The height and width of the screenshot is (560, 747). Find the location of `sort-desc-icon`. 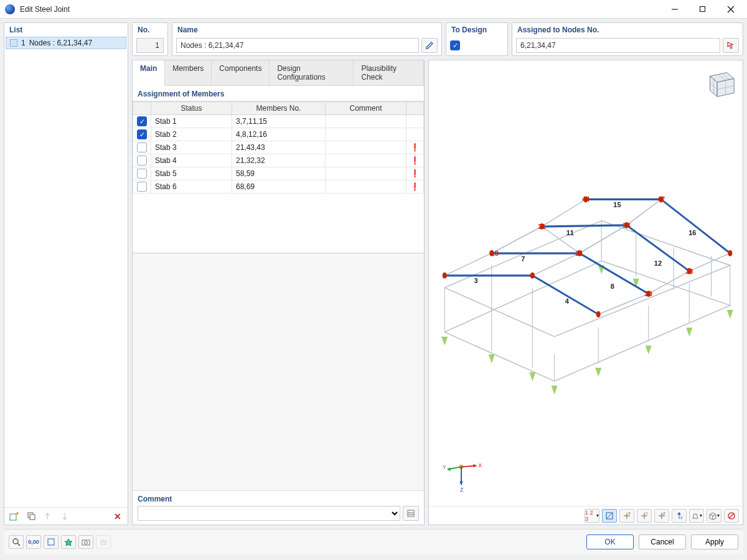

sort-desc-icon is located at coordinates (67, 516).